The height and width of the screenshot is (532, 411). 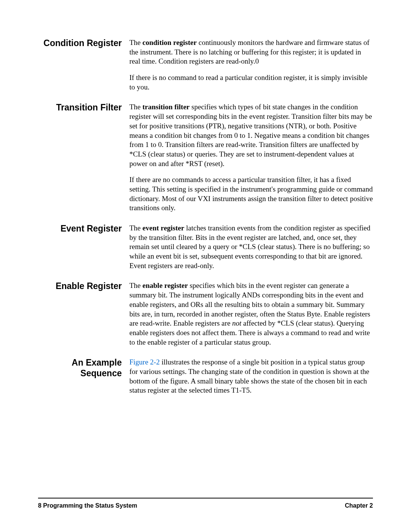 What do you see at coordinates (251, 376) in the screenshot?
I see `body-example-sequence: Figure 2-2 illustrates the response of a…` at bounding box center [251, 376].